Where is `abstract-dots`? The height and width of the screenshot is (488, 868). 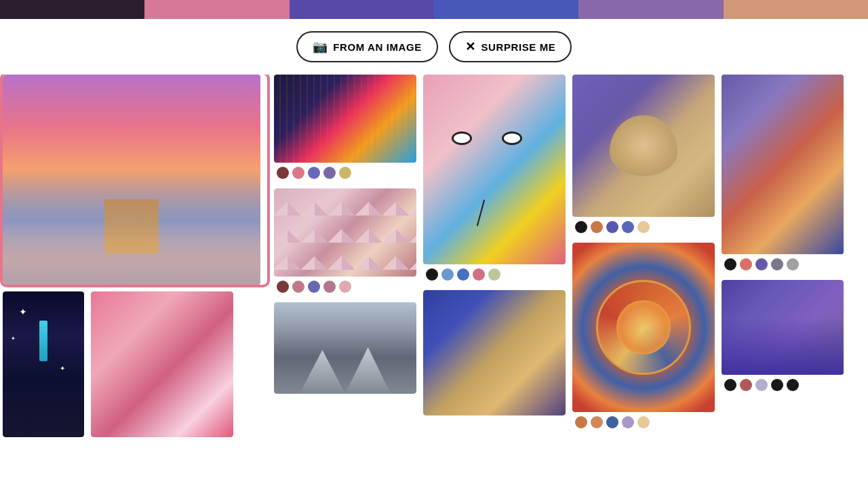 abstract-dots is located at coordinates (494, 273).